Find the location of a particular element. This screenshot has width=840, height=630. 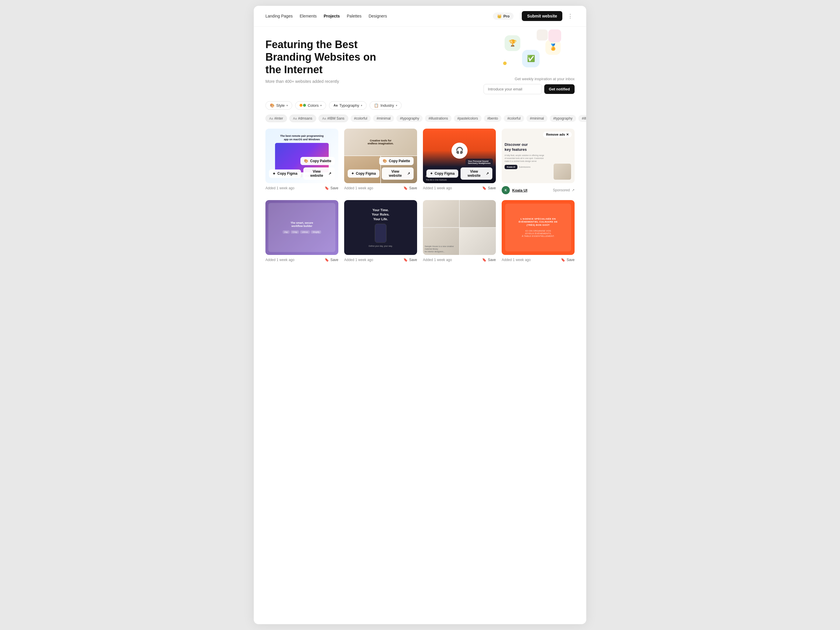

nav-landing-pages: Landing Pages is located at coordinates (279, 16).